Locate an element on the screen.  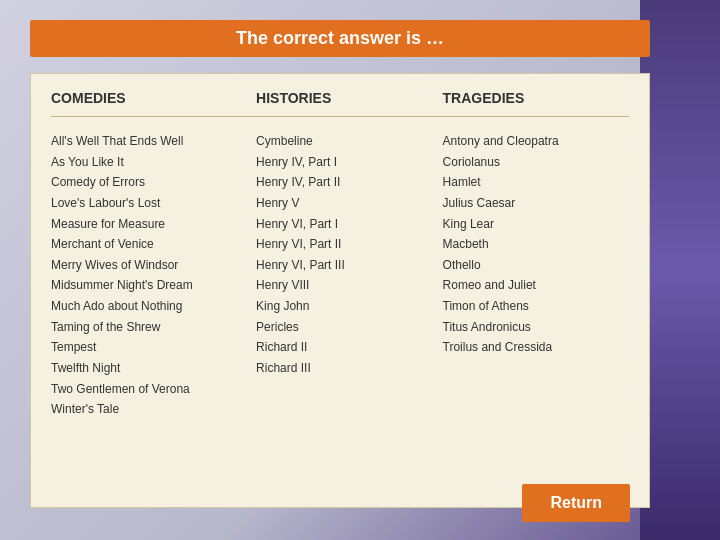
list-item: Taming of the Shrew is located at coordinates (154, 328).